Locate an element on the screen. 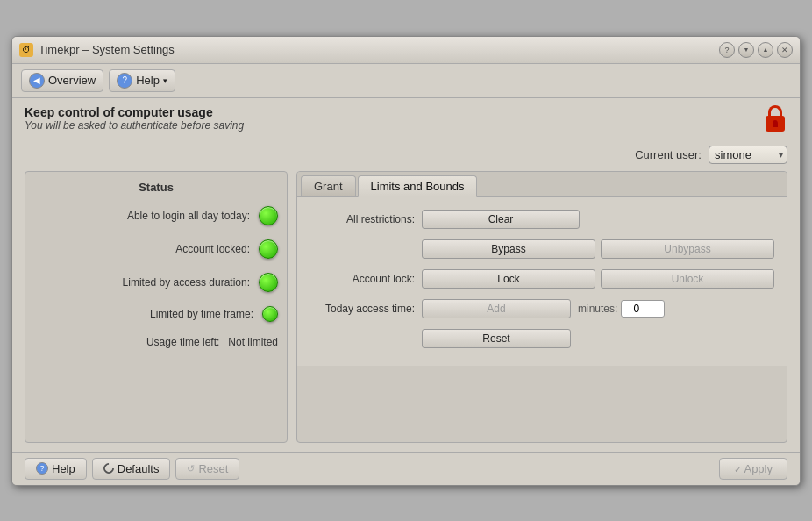 This screenshot has height=521, width=812. help-button: ? Help ▾ is located at coordinates (142, 81).